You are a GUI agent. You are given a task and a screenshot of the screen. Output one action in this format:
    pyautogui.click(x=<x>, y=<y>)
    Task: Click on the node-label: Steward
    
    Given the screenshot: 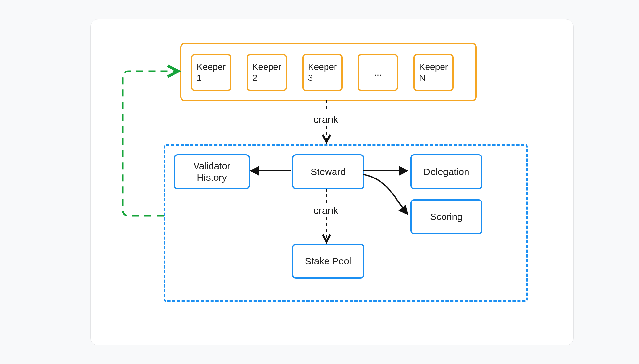 What is the action you would take?
    pyautogui.click(x=328, y=172)
    